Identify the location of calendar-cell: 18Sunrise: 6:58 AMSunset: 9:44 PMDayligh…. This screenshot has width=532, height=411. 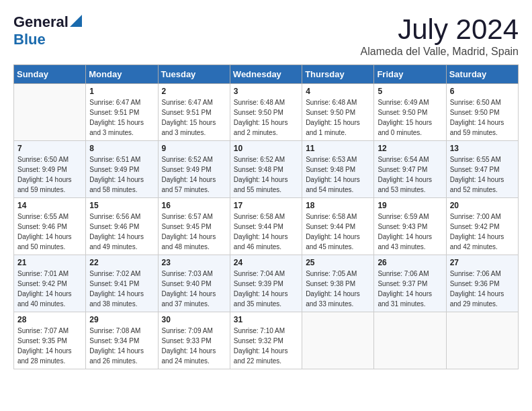
(339, 227).